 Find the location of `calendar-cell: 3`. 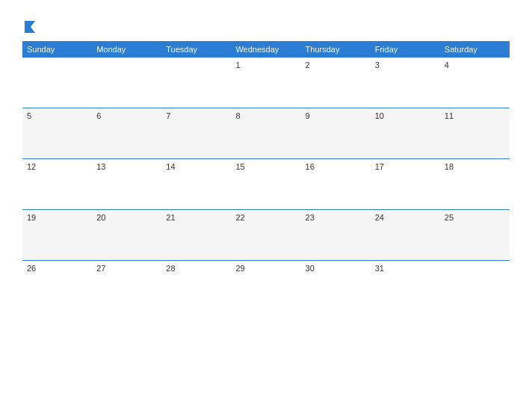

calendar-cell: 3 is located at coordinates (405, 83).